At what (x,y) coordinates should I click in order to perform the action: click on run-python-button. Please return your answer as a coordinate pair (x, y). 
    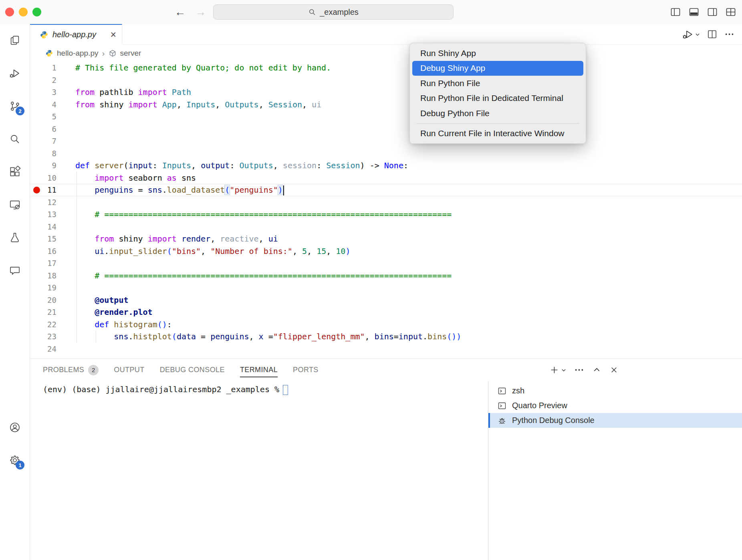
    Looking at the image, I should click on (691, 34).